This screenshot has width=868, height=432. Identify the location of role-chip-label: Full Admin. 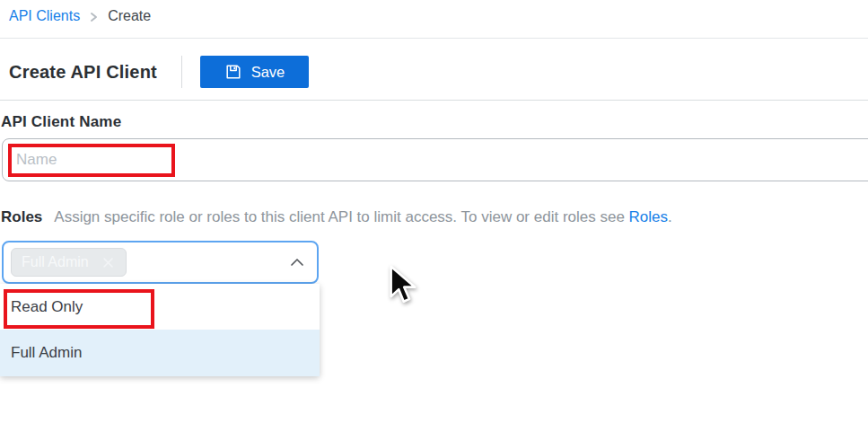
(56, 262).